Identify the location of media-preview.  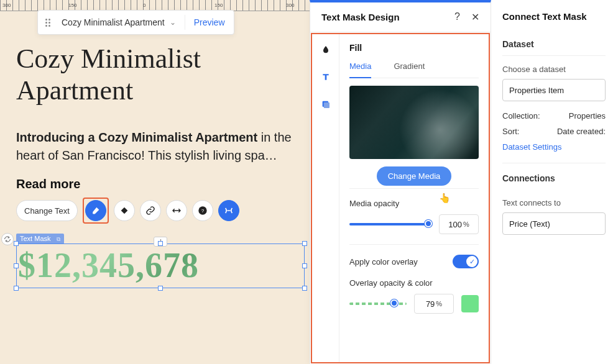
(414, 122).